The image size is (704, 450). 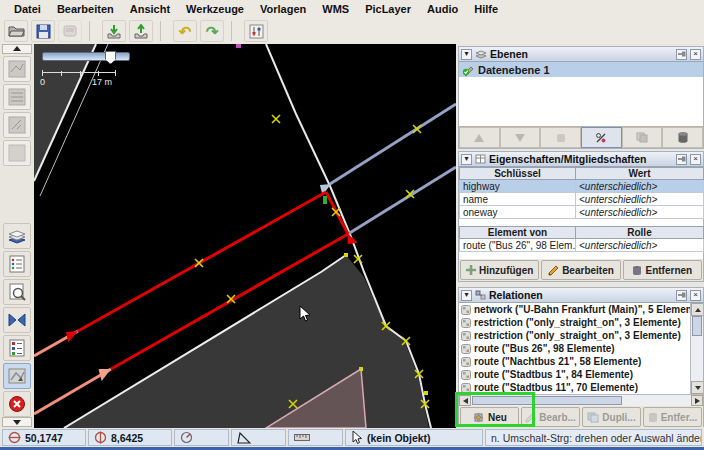 I want to click on toggle-layers-dialog-button, so click(x=17, y=236).